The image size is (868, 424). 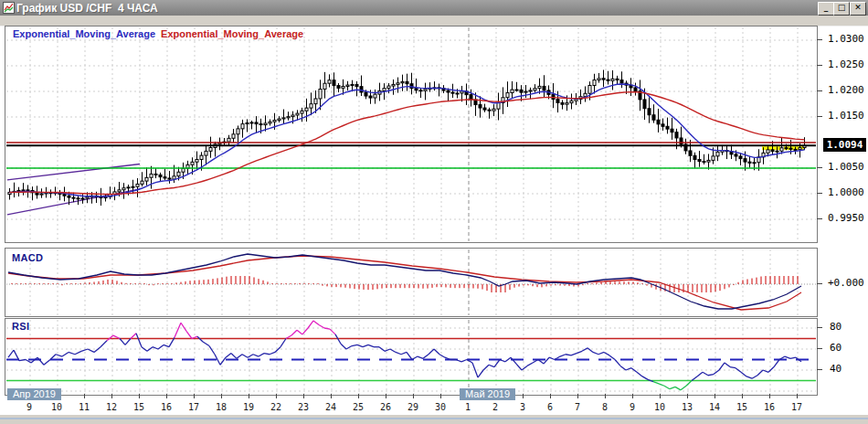 I want to click on date-label: 6, so click(x=550, y=408).